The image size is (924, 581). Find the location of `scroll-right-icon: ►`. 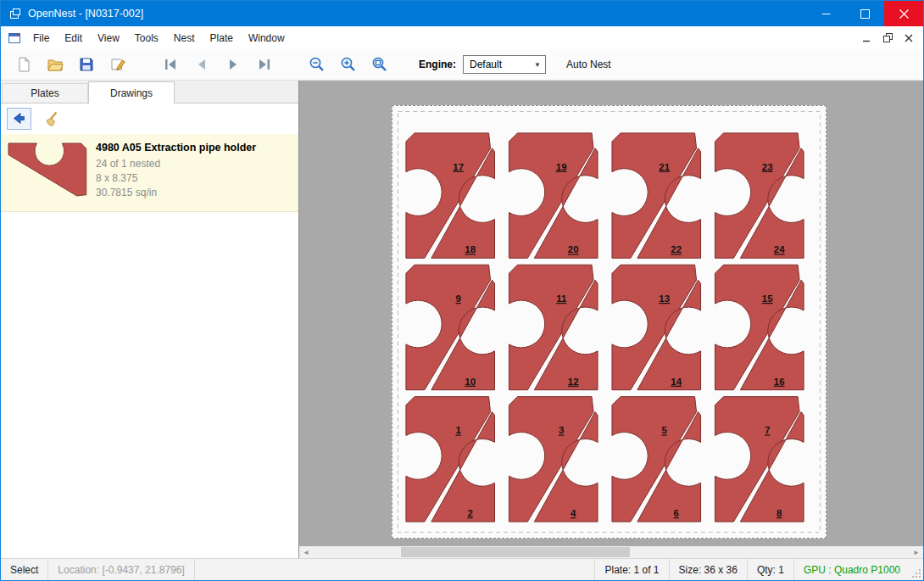

scroll-right-icon: ► is located at coordinates (916, 552).